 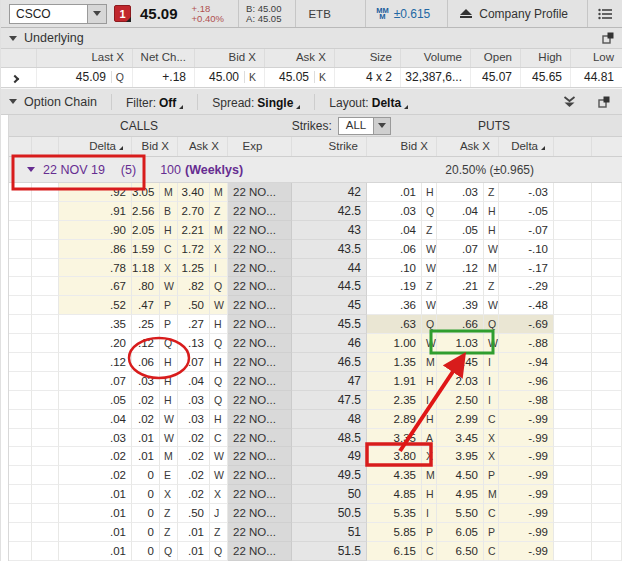 What do you see at coordinates (146, 250) in the screenshot?
I see `call-bid-cell: 1.59` at bounding box center [146, 250].